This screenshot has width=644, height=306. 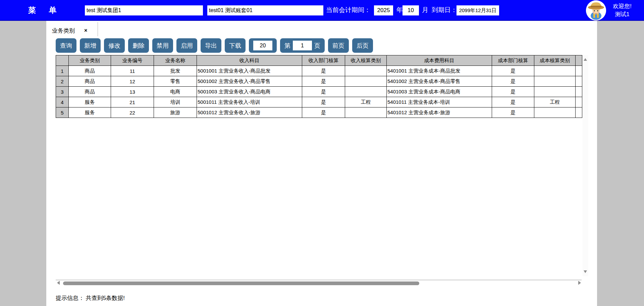 I want to click on prev-page-button: 前页, so click(x=338, y=46).